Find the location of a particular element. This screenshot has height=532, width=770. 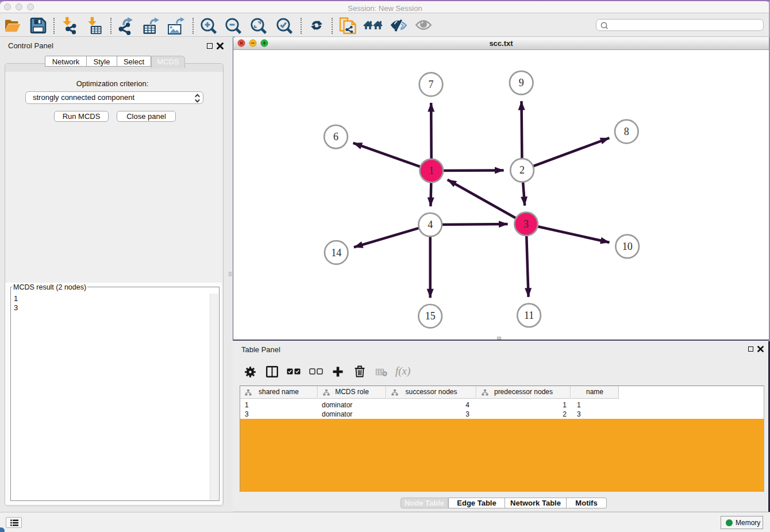

svg-text: 14 is located at coordinates (336, 253).